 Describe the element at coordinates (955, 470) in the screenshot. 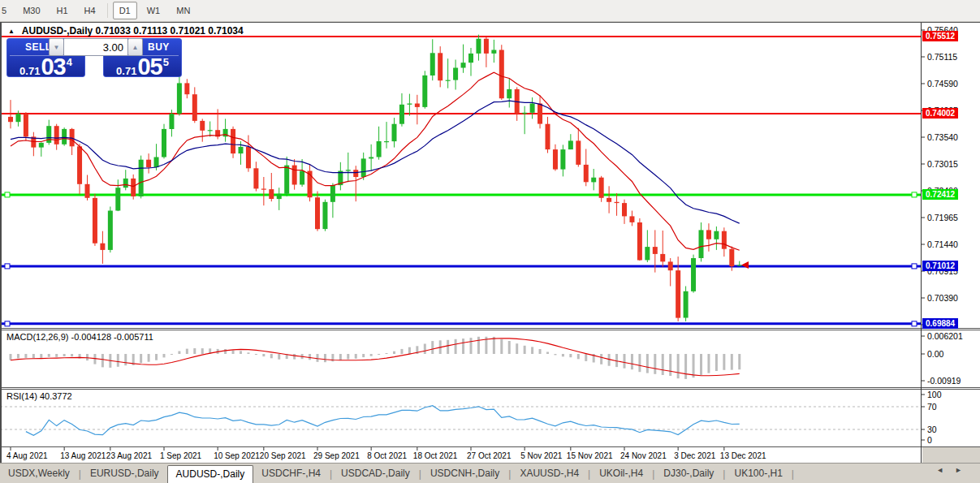

I see `tab-scrollers: ◄►` at that location.